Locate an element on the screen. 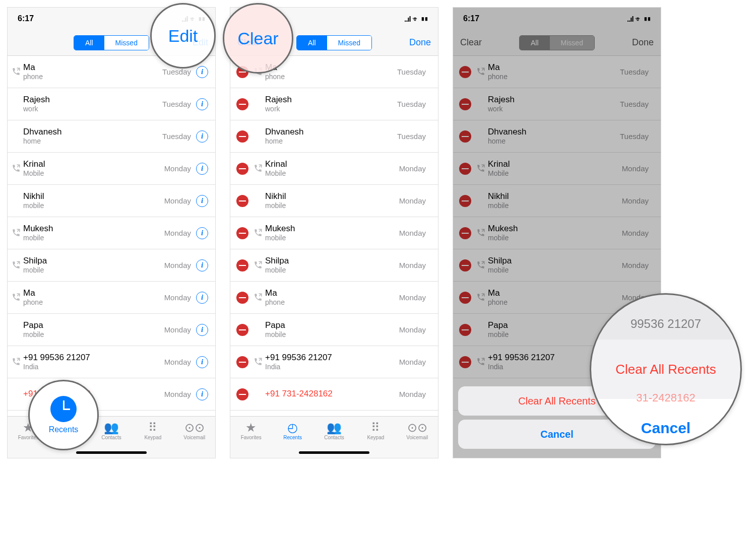 This screenshot has height=542, width=756. caller-name: Shilpa is located at coordinates (94, 261).